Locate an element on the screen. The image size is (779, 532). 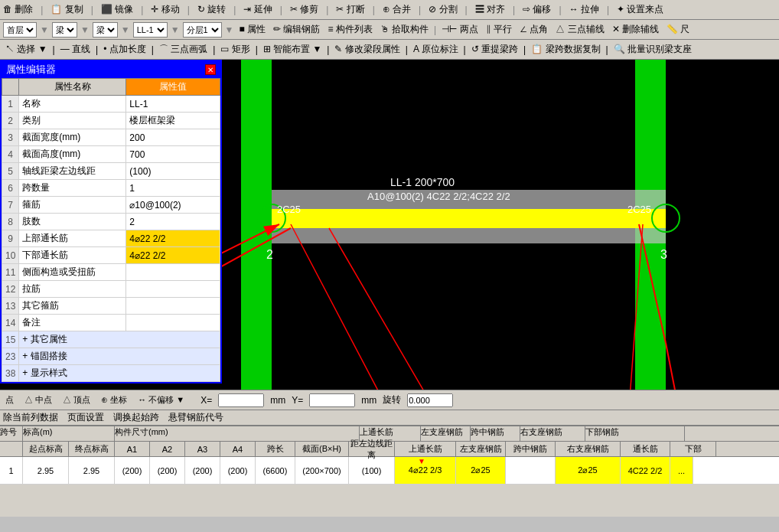
prop-row-value: (100) is located at coordinates (173, 171).